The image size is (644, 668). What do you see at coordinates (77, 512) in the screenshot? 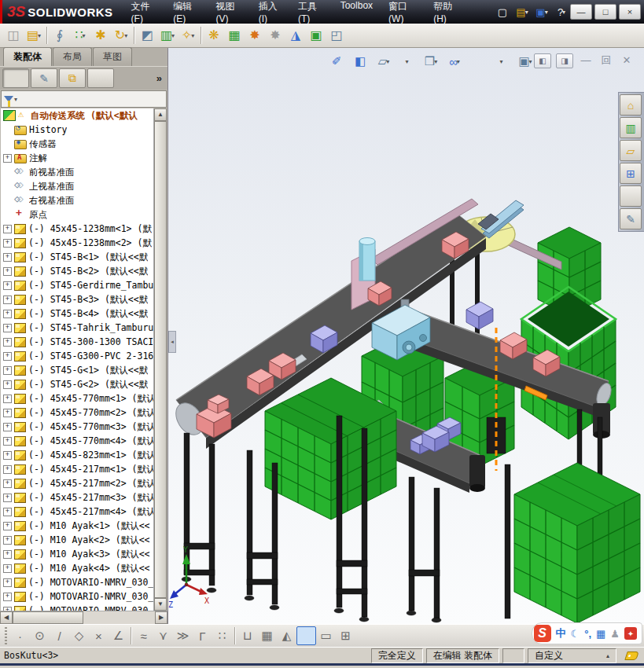
I see `tree-item: + (-) 45x45-217mm<4> (默认` at bounding box center [77, 512].